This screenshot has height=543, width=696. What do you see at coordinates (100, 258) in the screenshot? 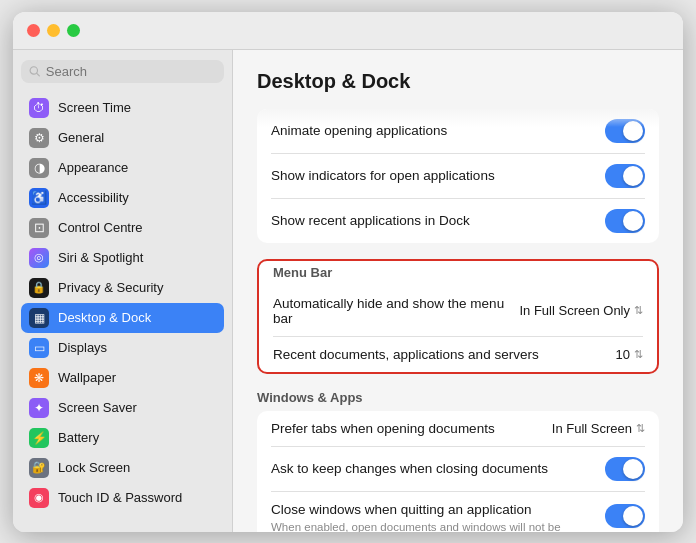
I see `sidebar-item-label: Siri & Spotlight` at bounding box center [100, 258].